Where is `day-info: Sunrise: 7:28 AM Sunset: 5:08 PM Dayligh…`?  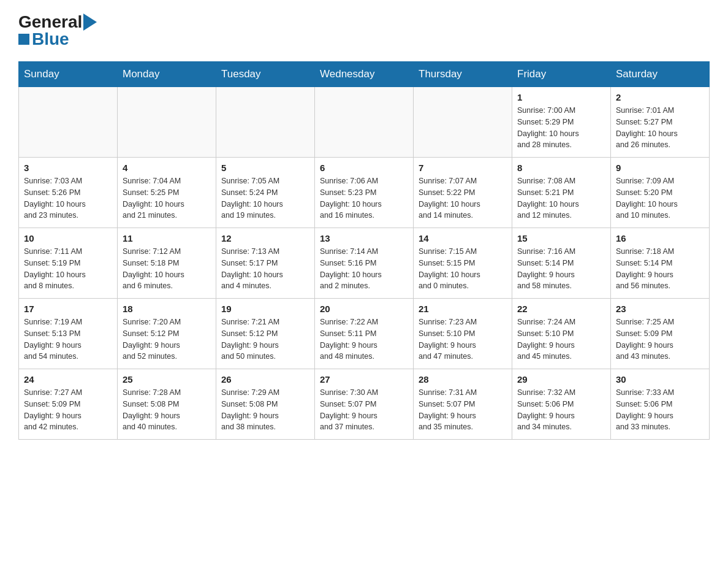 day-info: Sunrise: 7:28 AM Sunset: 5:08 PM Dayligh… is located at coordinates (167, 410).